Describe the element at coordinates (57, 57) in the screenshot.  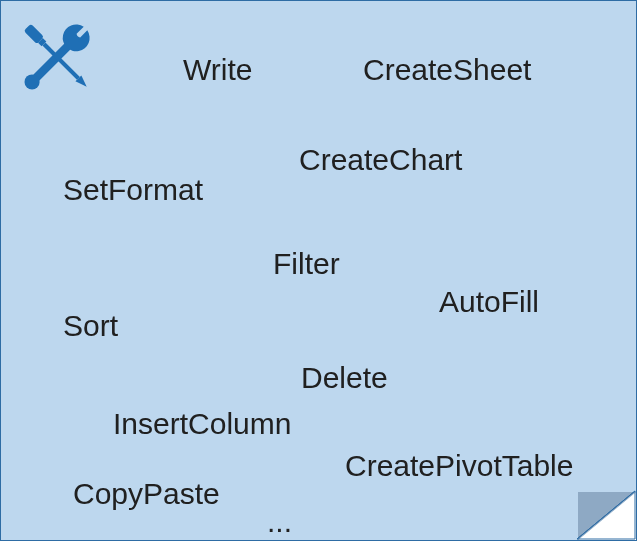
I see `tools-icon` at that location.